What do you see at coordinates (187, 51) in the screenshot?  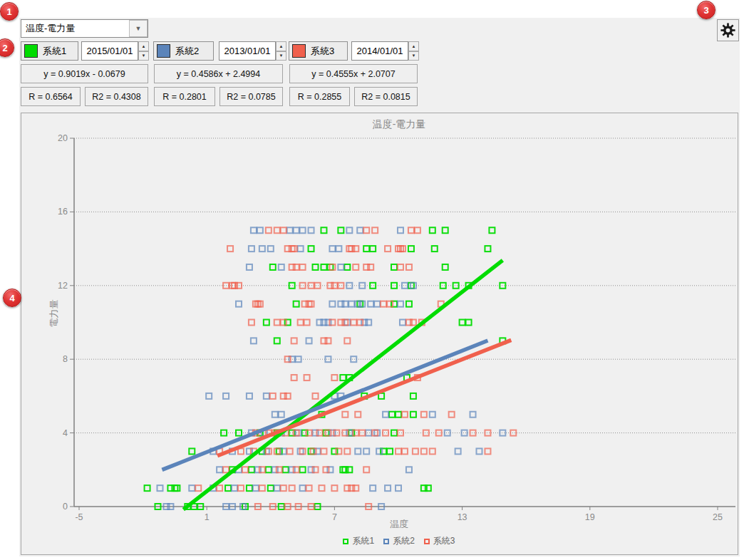 I see `series2-label: 系統2` at bounding box center [187, 51].